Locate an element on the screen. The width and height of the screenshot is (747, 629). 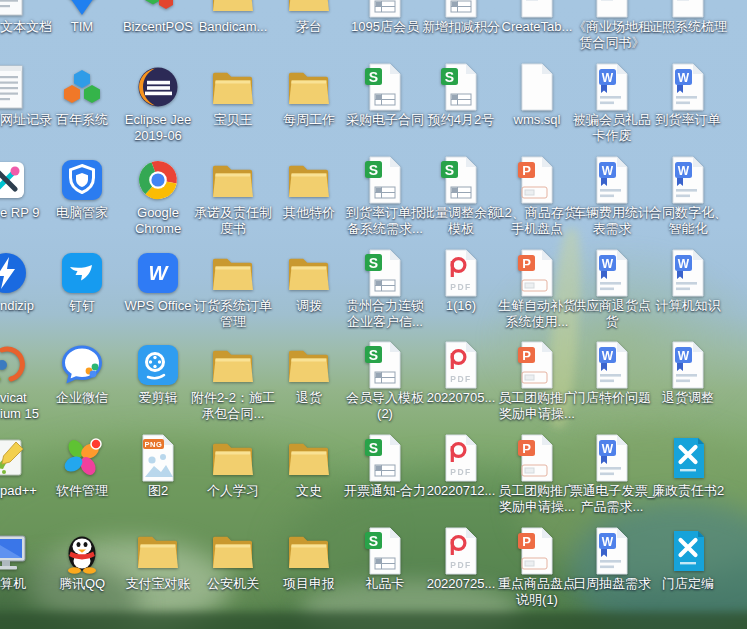
desktop-icon-folder-44: 退货 is located at coordinates (309, 374).